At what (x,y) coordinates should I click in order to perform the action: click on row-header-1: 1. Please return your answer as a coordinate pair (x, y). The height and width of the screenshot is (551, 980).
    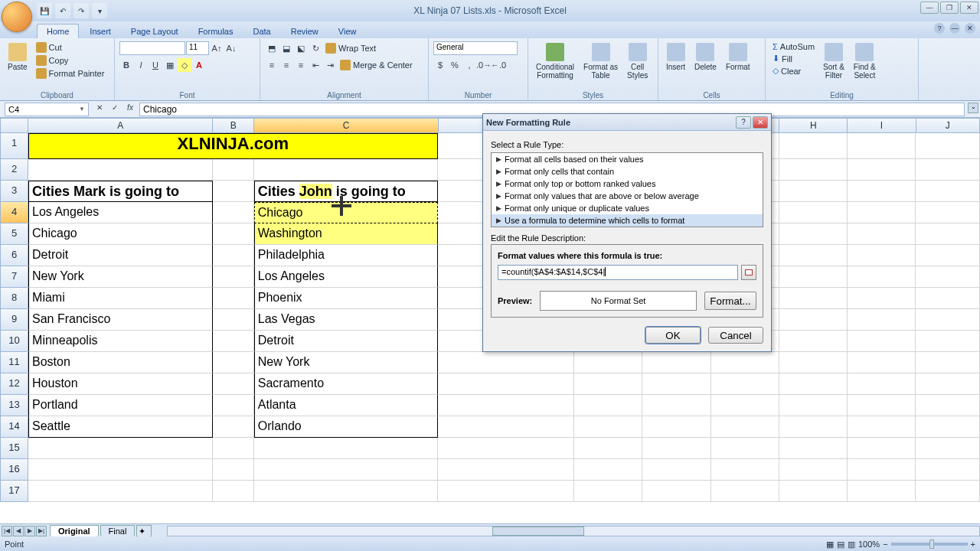
    Looking at the image, I should click on (14, 146).